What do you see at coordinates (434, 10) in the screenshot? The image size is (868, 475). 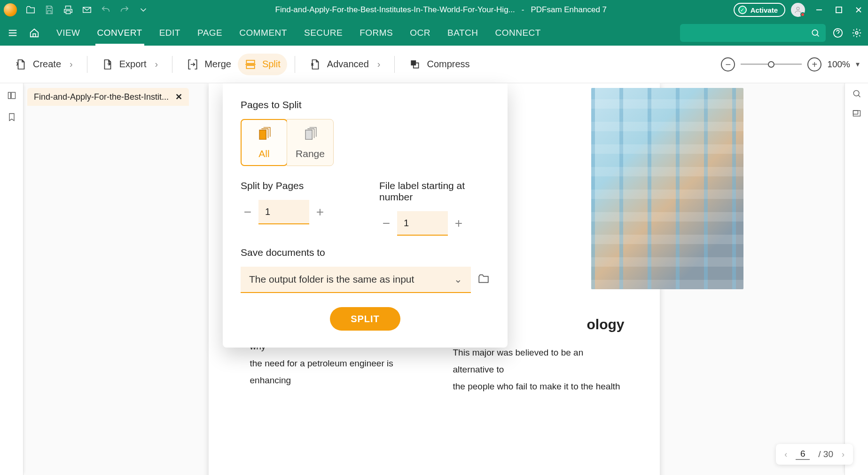 I see `title-bar: Find-and-Apply-For-the-Best-Institutes-I…` at bounding box center [434, 10].